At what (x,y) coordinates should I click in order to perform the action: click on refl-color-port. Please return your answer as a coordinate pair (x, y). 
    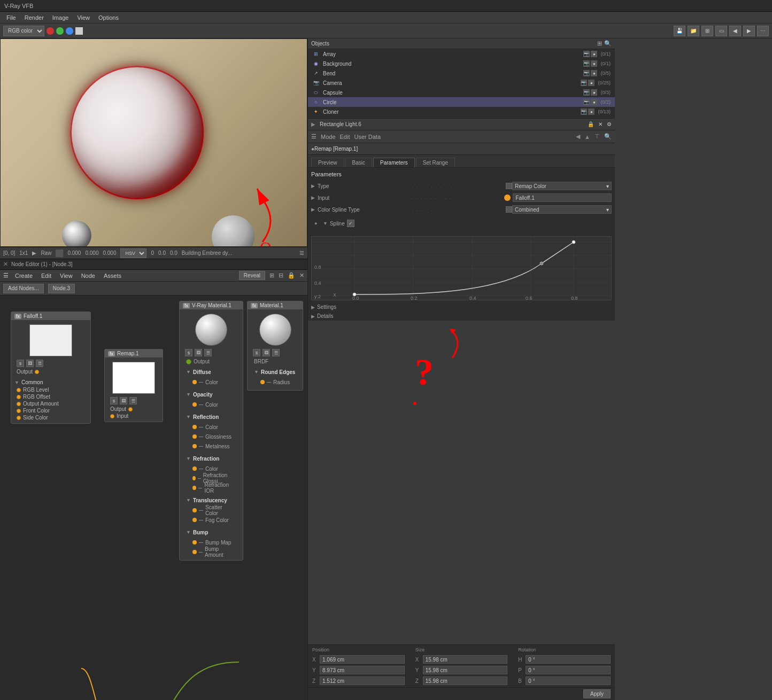
    Looking at the image, I should click on (195, 427).